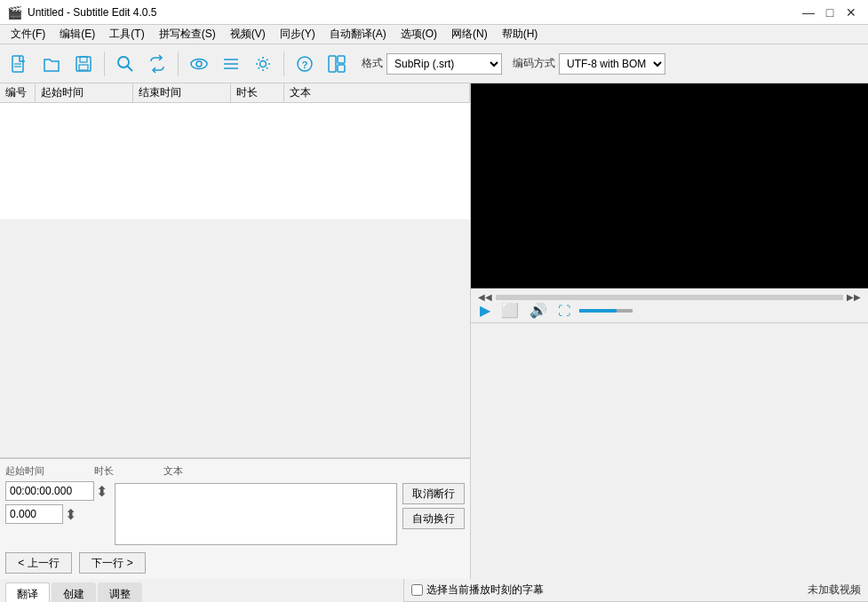 The height and width of the screenshot is (602, 868). Describe the element at coordinates (235, 519) in the screenshot. I see `edit-area: 起始时间 时长 文本 ⬍ ⬍` at that location.